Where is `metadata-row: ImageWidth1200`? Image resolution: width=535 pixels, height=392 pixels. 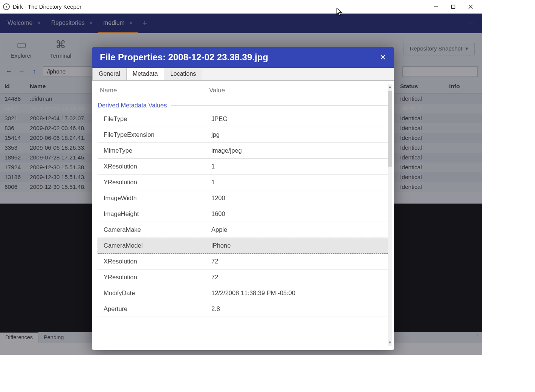 metadata-row: ImageWidth1200 is located at coordinates (243, 198).